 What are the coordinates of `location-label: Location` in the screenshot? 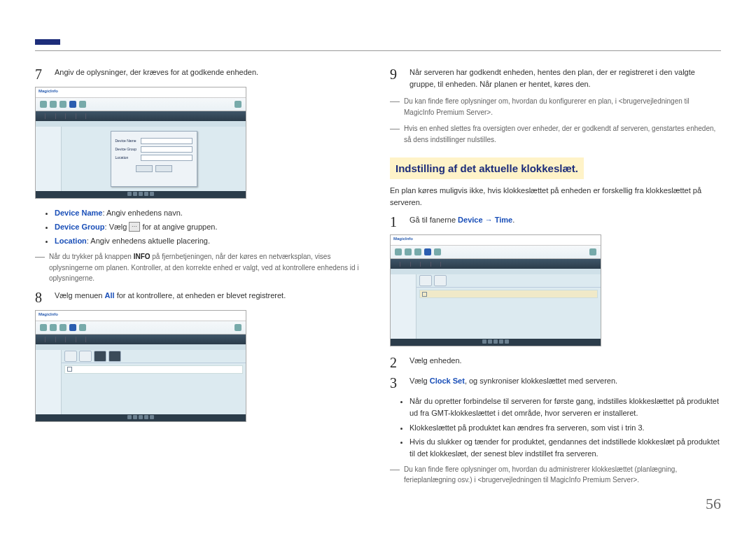 It's located at (71, 241).